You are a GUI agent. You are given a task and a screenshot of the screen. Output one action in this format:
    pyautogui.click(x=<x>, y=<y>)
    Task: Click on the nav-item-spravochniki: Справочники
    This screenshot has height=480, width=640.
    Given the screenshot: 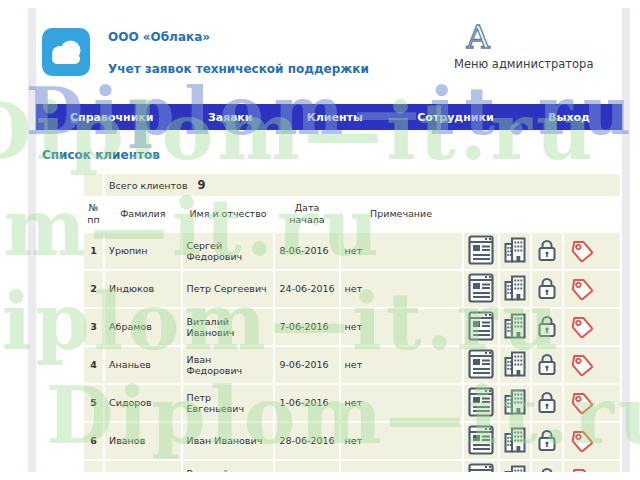 What is the action you would take?
    pyautogui.click(x=112, y=118)
    